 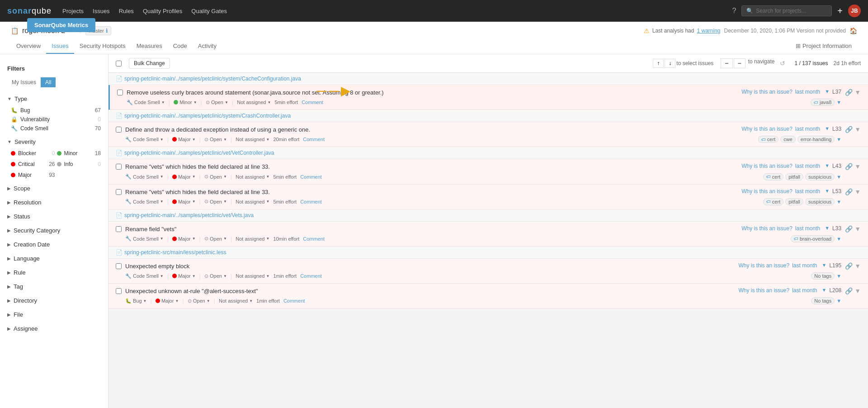 I want to click on filter-security-category-header: ▶ Security Category, so click(x=54, y=231).